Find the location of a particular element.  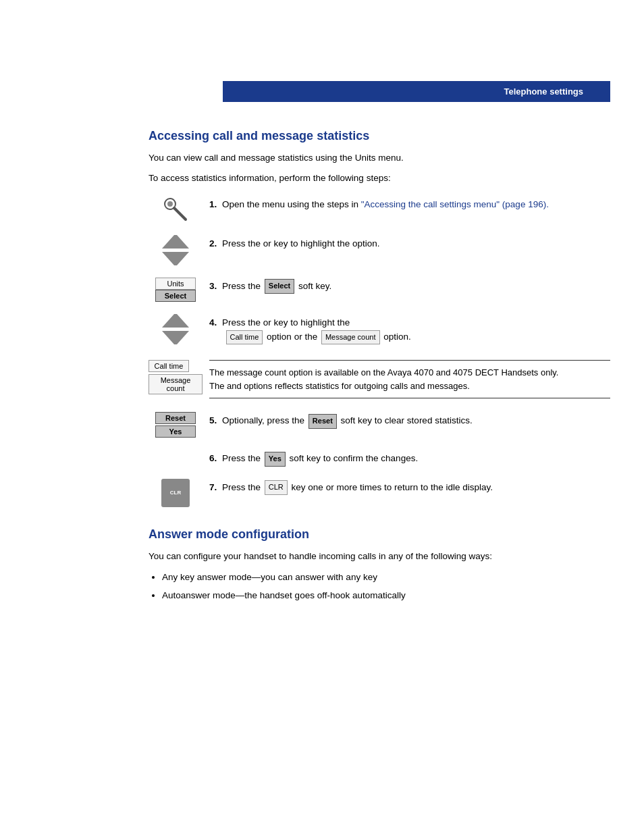

step-2-text: Press the is located at coordinates (243, 243).